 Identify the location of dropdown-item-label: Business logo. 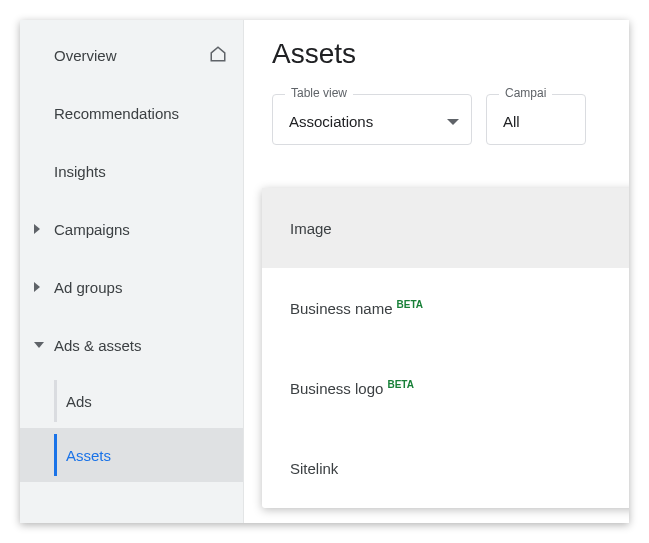
(336, 388).